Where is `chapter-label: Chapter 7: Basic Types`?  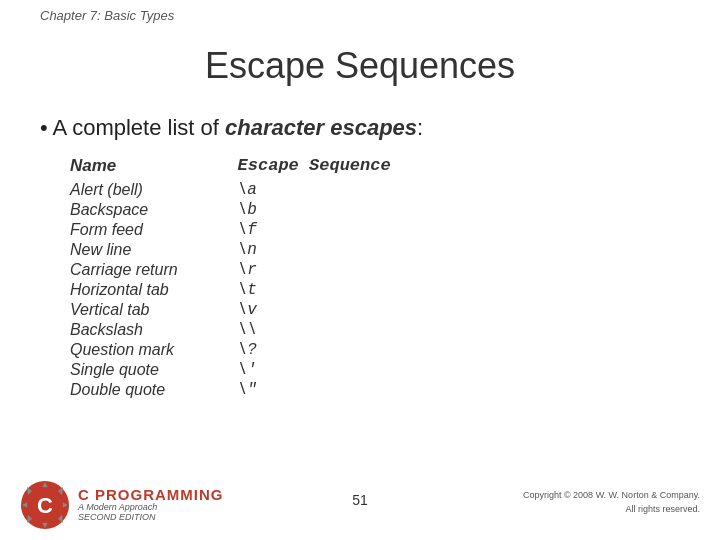 chapter-label: Chapter 7: Basic Types is located at coordinates (107, 16).